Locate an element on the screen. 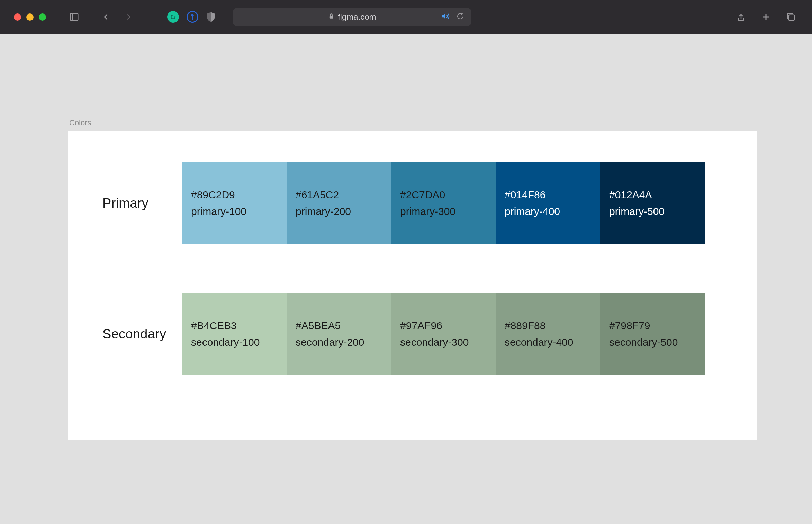  browser-chrome: figma.com is located at coordinates (406, 17).